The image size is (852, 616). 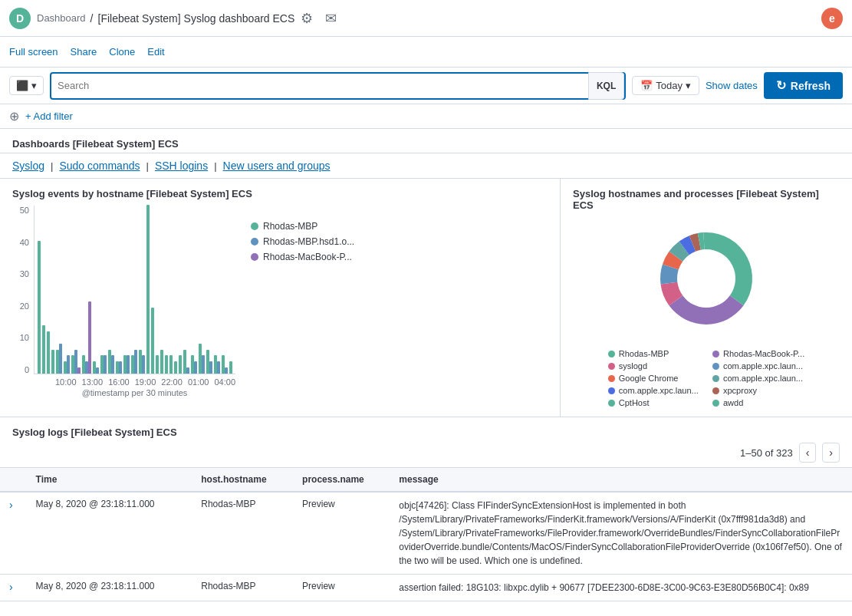 What do you see at coordinates (621, 480) in the screenshot?
I see `col-header-message: message` at bounding box center [621, 480].